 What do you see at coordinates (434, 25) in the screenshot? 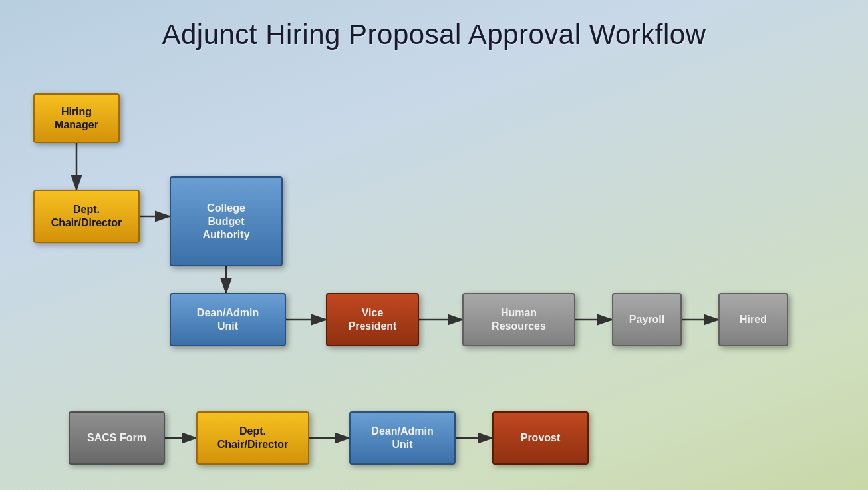
I see `page-title: Adjunct Hiring Proposal Approval Workflo…` at bounding box center [434, 25].